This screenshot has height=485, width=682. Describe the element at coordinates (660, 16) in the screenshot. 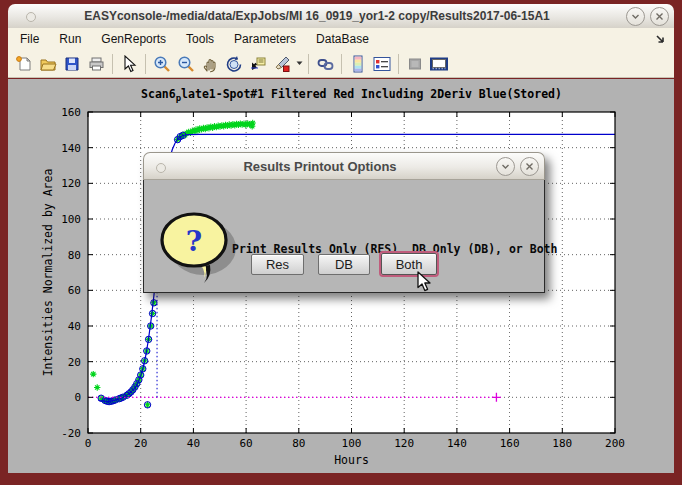

I see `window-close-button` at that location.